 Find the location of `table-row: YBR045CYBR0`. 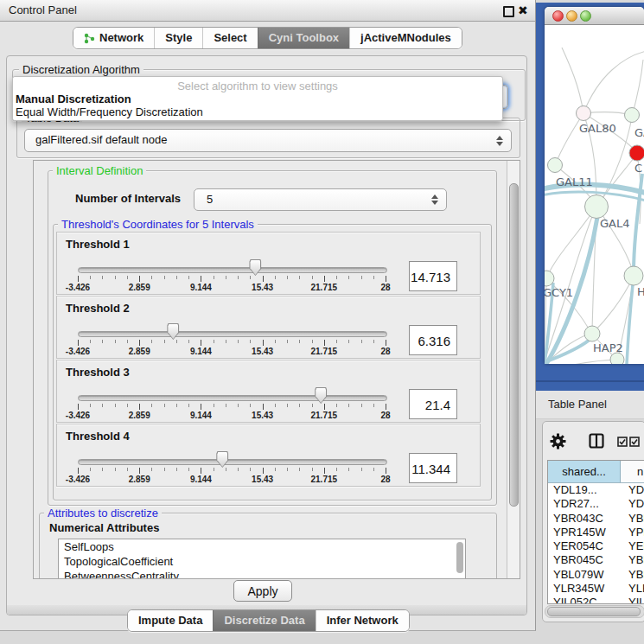

table-row: YBR045CYBR0 is located at coordinates (596, 560).